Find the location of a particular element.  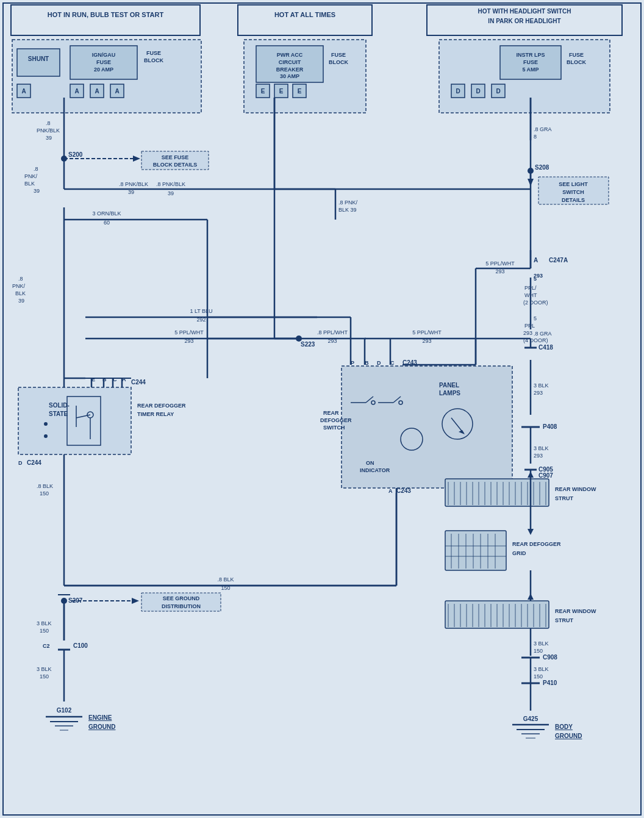

svg-text: SHUNT is located at coordinates (38, 59).